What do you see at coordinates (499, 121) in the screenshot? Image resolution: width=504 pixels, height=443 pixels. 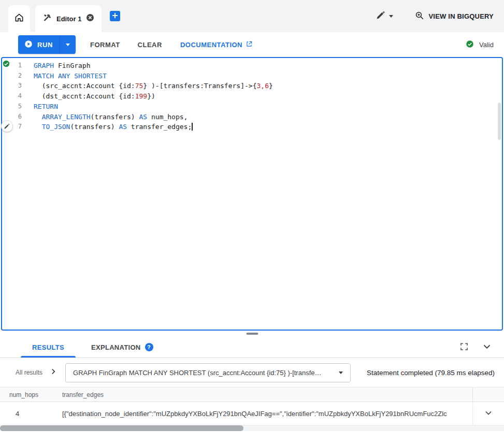 I see `editor-vertical-scrollbar` at bounding box center [499, 121].